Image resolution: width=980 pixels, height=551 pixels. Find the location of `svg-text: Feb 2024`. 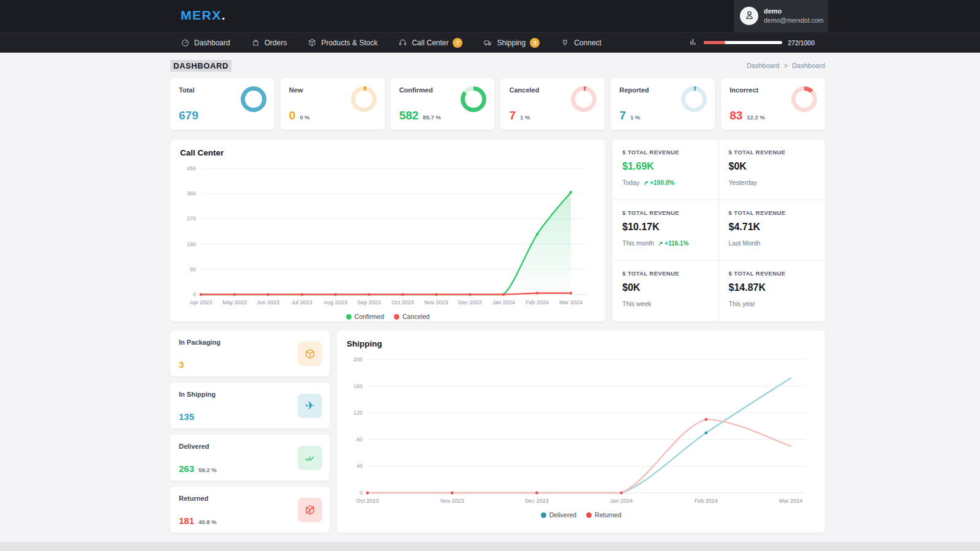

svg-text: Feb 2024 is located at coordinates (537, 302).